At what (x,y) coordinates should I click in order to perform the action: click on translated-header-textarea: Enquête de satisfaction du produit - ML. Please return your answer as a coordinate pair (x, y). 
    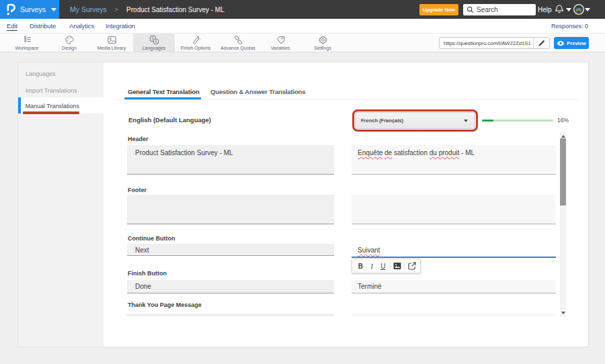
    Looking at the image, I should click on (454, 160).